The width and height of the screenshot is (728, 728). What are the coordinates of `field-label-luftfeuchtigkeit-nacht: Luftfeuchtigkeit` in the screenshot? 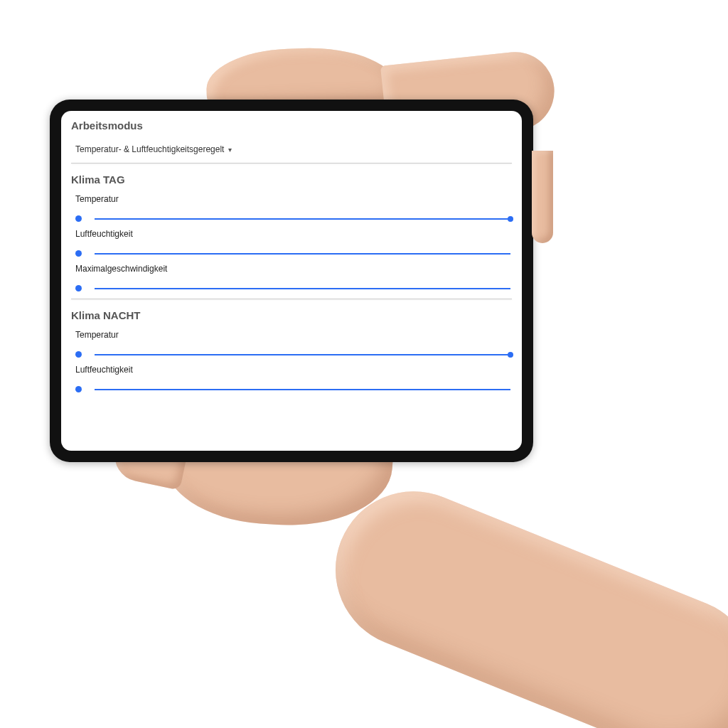 It's located at (294, 370).